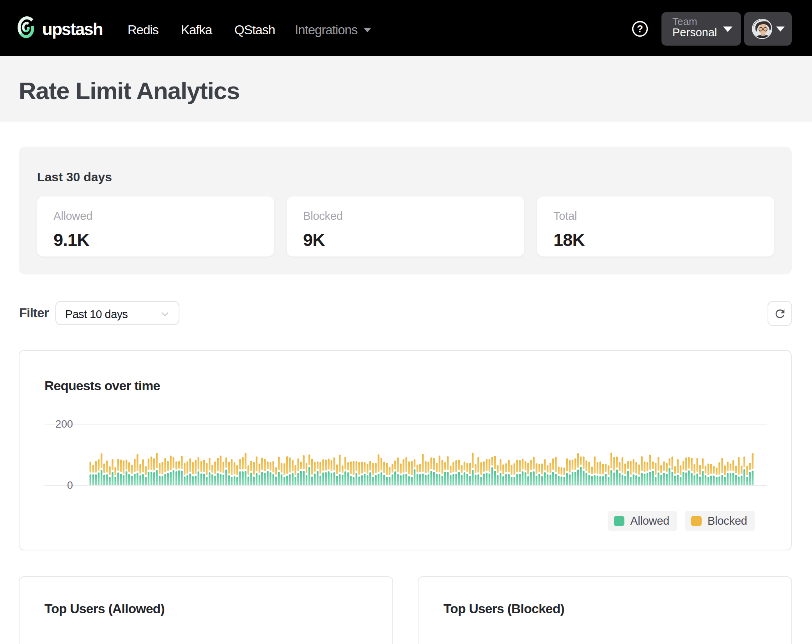 The width and height of the screenshot is (812, 644). I want to click on team-switcher-button: Team Personal, so click(701, 29).